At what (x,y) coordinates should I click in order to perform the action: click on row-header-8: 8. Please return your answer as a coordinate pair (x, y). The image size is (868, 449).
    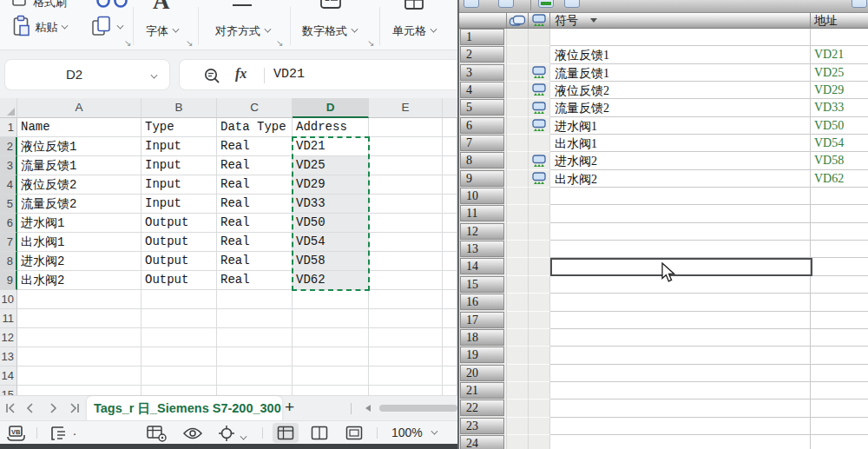
    Looking at the image, I should click on (9, 261).